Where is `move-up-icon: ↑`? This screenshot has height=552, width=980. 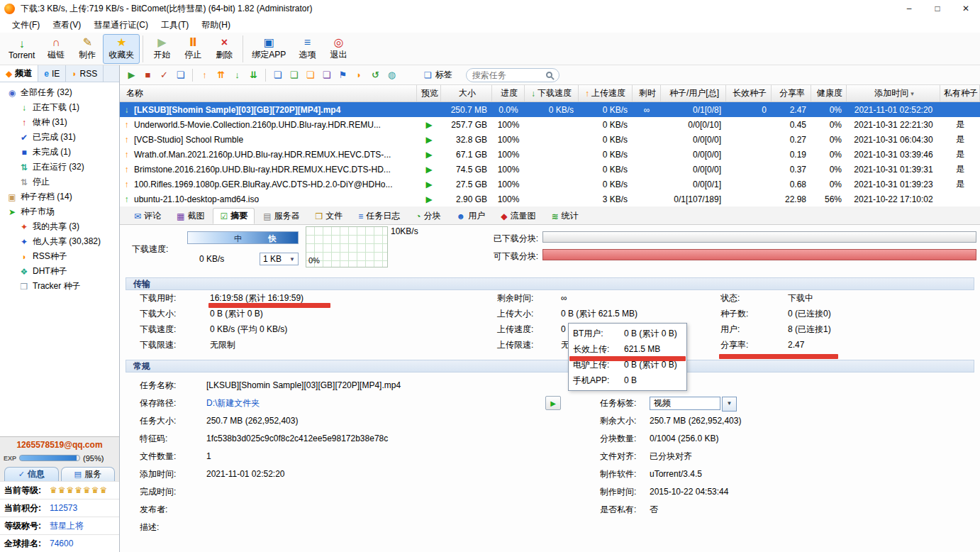
move-up-icon: ↑ is located at coordinates (204, 75).